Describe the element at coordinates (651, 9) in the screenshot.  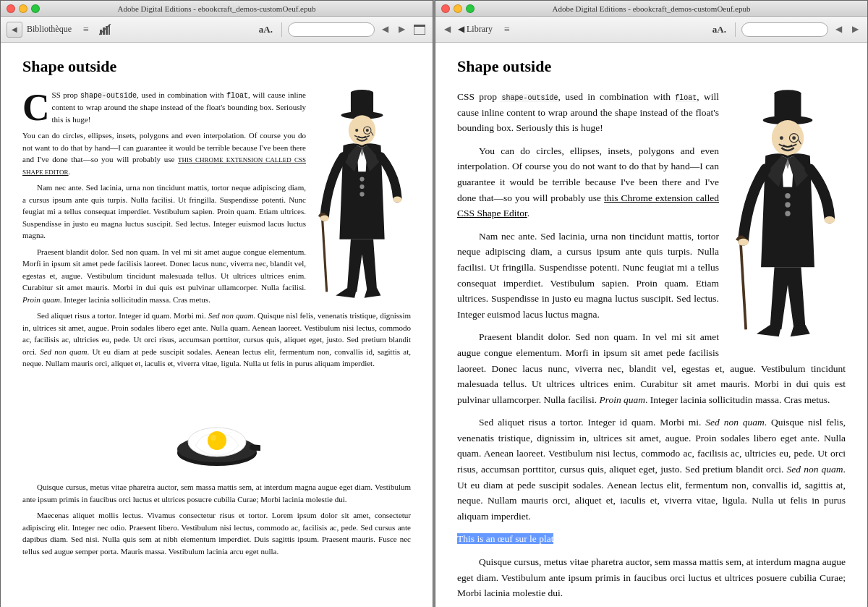
I see `right-title-bar: Adobe Digital Editions - ebookcraft_demo…` at that location.